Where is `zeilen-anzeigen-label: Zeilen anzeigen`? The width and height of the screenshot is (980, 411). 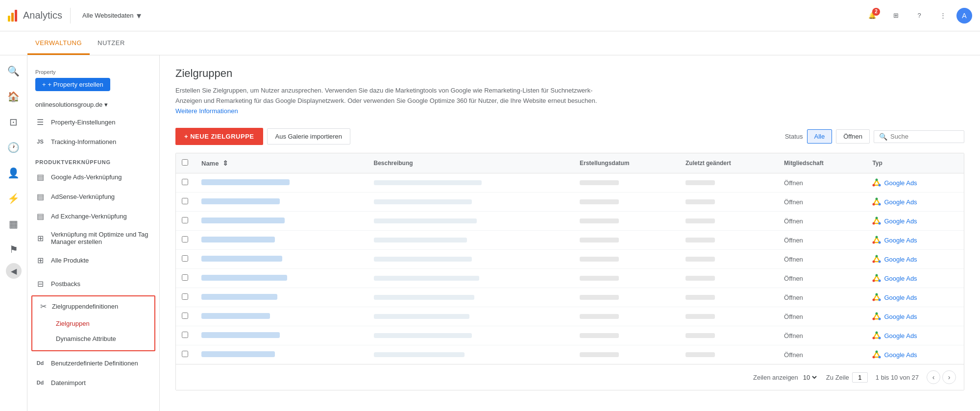
zeilen-anzeigen-label: Zeilen anzeigen is located at coordinates (776, 377).